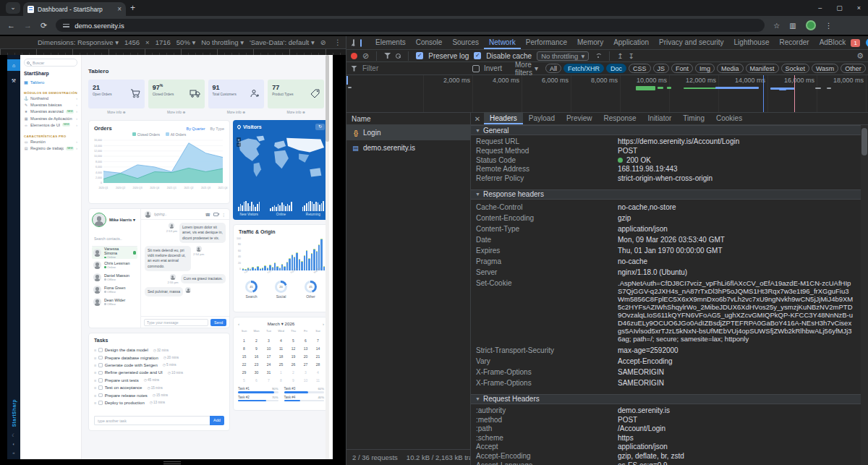  Describe the element at coordinates (223, 42) in the screenshot. I see `device-throttling-select: No throttling ▾` at that location.